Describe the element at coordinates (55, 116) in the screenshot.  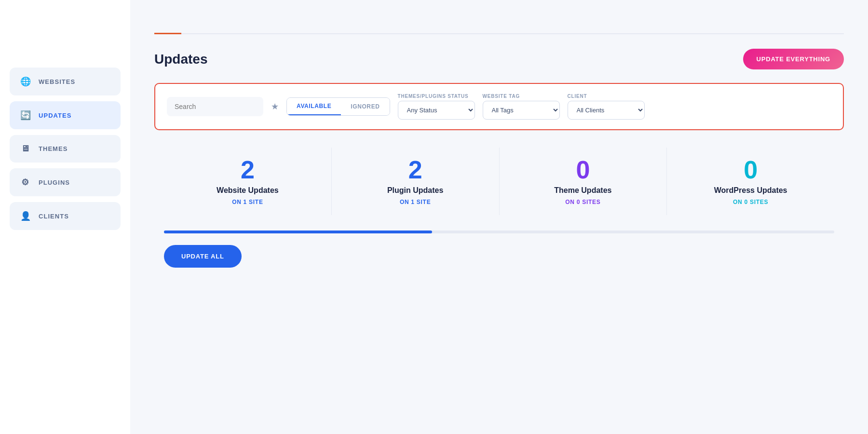
I see `sidebar-label-updates: UPDATES` at that location.